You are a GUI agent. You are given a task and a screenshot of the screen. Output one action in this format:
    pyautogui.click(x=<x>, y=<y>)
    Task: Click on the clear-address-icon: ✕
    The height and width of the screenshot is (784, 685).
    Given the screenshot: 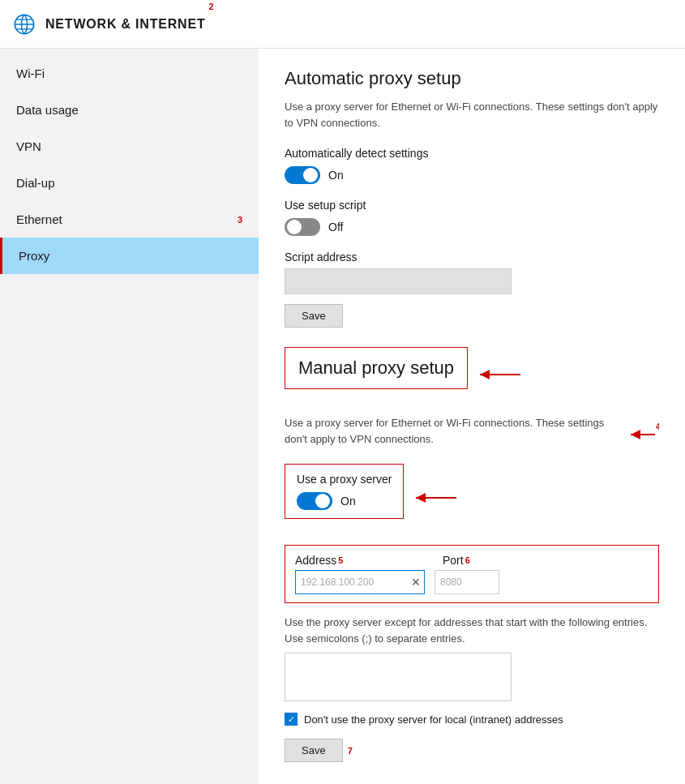 What is the action you would take?
    pyautogui.click(x=416, y=582)
    